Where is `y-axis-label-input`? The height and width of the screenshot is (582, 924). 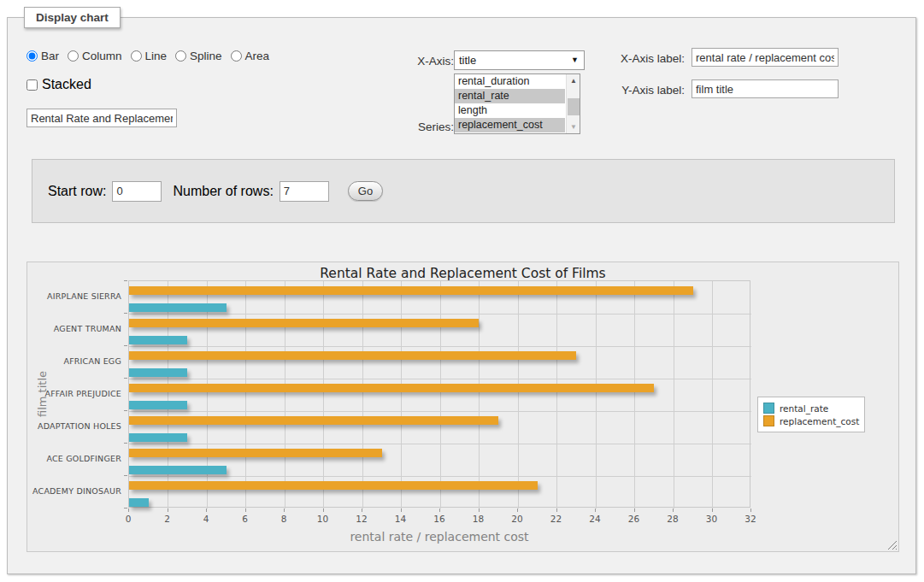
y-axis-label-input is located at coordinates (765, 89).